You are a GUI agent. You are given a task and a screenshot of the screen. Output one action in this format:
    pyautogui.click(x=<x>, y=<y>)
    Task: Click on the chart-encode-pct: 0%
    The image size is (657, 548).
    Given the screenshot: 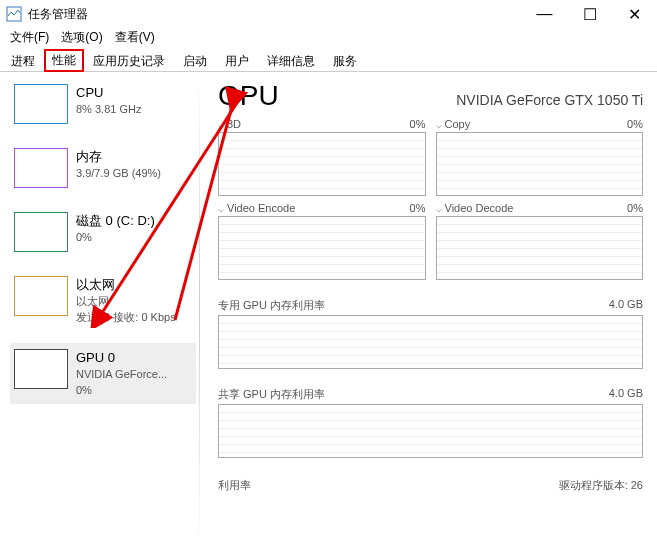 What is the action you would take?
    pyautogui.click(x=418, y=208)
    